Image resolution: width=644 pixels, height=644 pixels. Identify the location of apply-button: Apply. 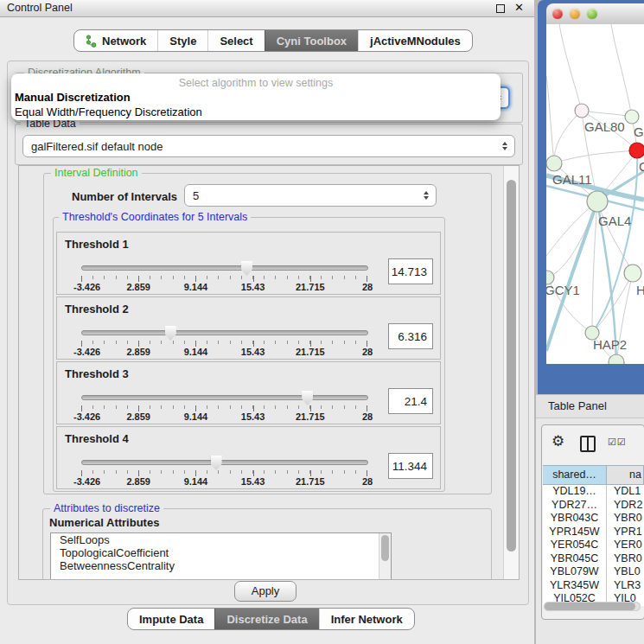
(265, 591).